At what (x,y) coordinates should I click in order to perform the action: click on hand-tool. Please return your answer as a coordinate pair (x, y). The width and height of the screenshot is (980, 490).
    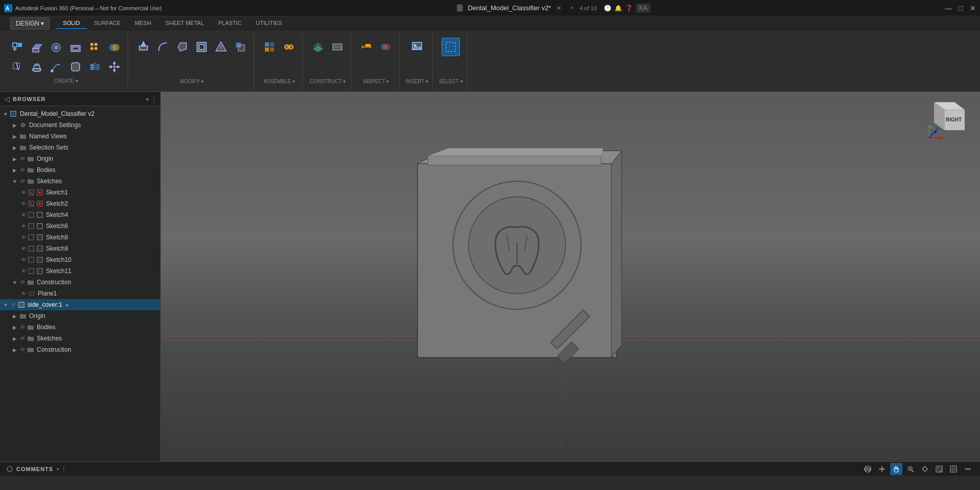
    Looking at the image, I should click on (896, 469).